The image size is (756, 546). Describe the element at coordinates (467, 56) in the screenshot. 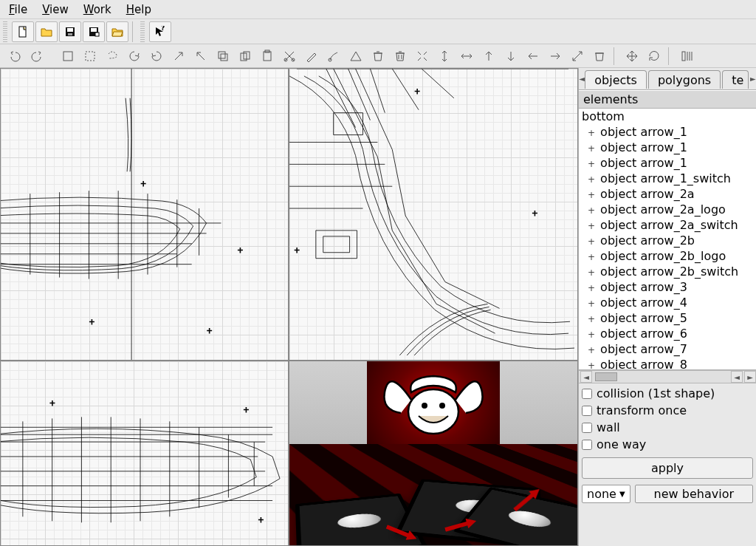

I see `arrow-h-icon` at that location.